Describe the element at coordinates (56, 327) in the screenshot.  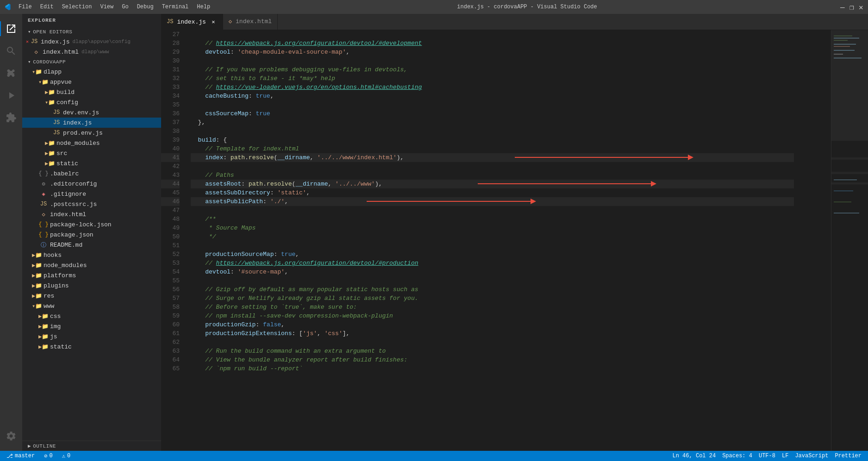
I see `folder-img-label: img` at that location.